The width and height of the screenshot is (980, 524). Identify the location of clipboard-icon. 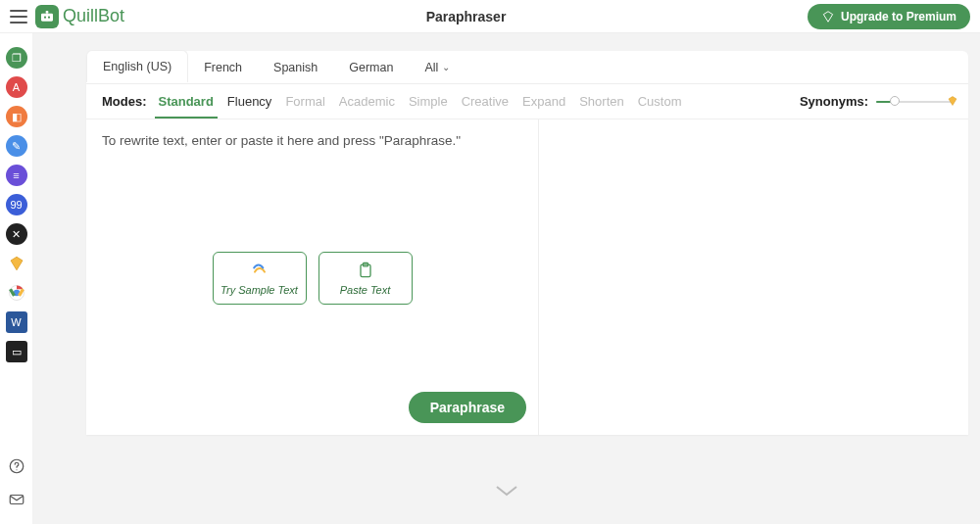
(366, 270).